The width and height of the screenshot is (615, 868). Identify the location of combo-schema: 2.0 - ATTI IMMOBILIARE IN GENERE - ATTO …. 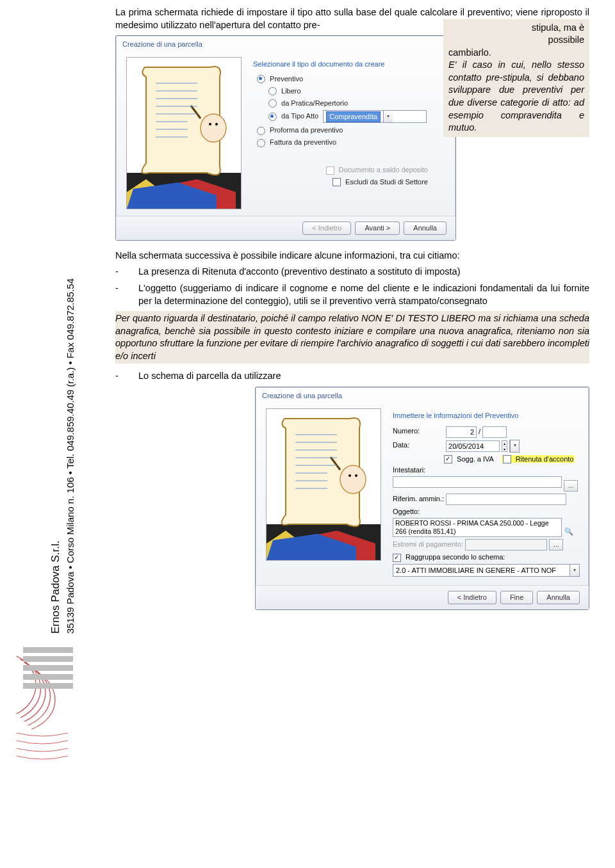
(486, 570).